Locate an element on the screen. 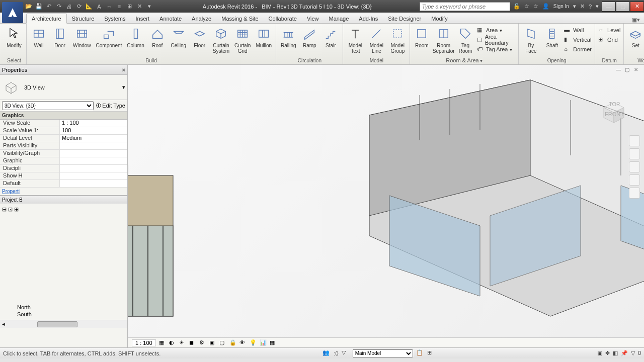 The image size is (644, 362). close-button: ✕ is located at coordinates (637, 7).